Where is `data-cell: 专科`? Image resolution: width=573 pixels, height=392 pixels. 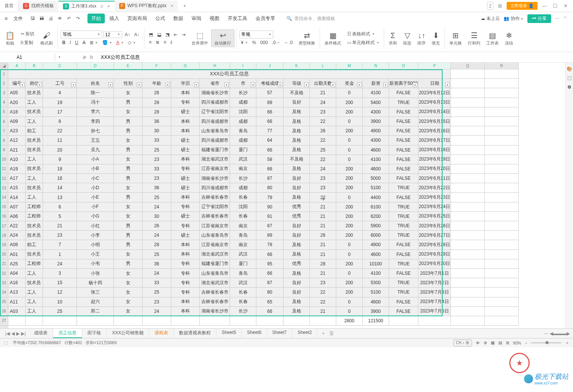 data-cell: 专科 is located at coordinates (185, 264).